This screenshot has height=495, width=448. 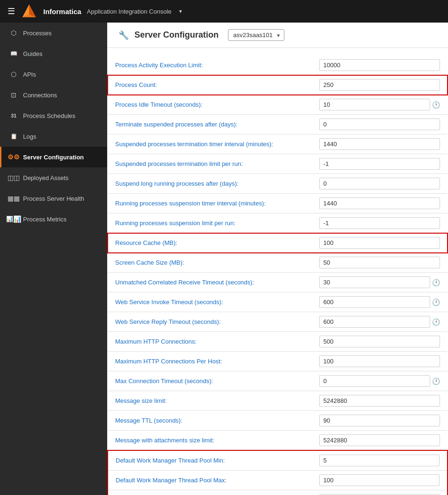 I want to click on brand-name: Informatica, so click(x=62, y=11).